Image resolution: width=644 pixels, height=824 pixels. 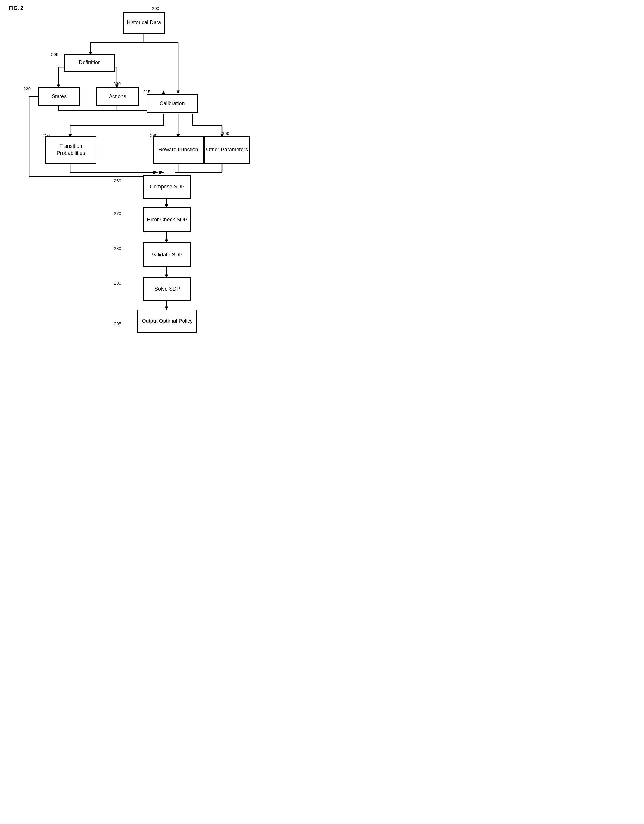 I want to click on actions-label: Actions, so click(x=118, y=97).